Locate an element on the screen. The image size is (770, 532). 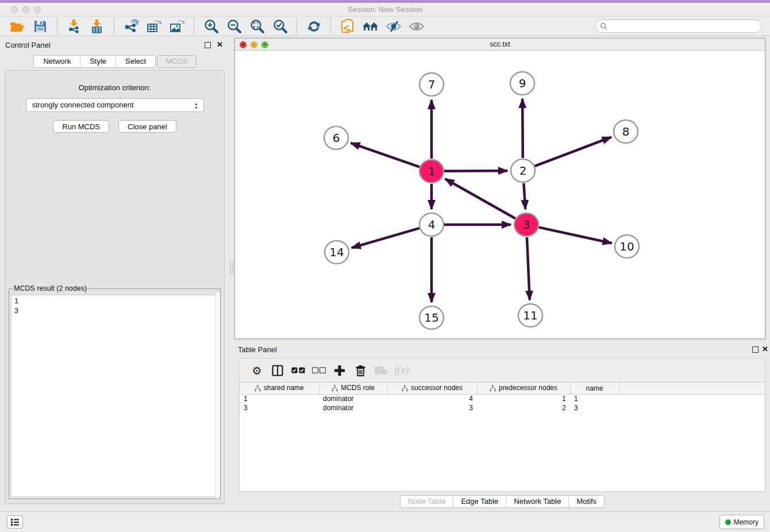
column-header-successor-nodes: successor nodes is located at coordinates (432, 388).